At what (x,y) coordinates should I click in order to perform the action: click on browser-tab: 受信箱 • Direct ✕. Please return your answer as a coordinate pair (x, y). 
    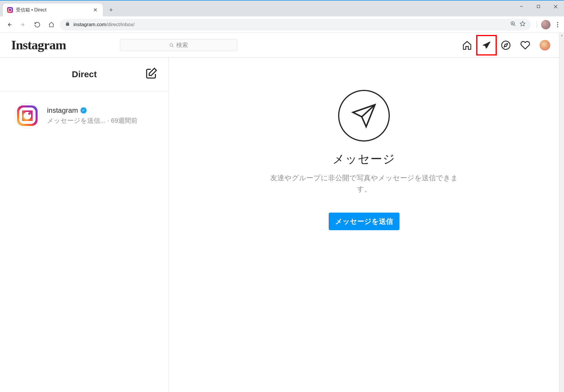
    Looking at the image, I should click on (53, 10).